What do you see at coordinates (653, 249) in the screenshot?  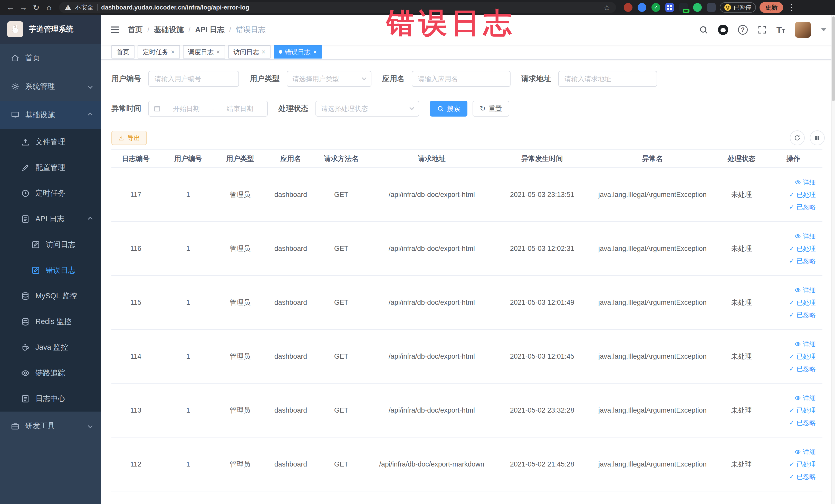 I see `cell-exception: java.lang.IllegalArgumentException` at bounding box center [653, 249].